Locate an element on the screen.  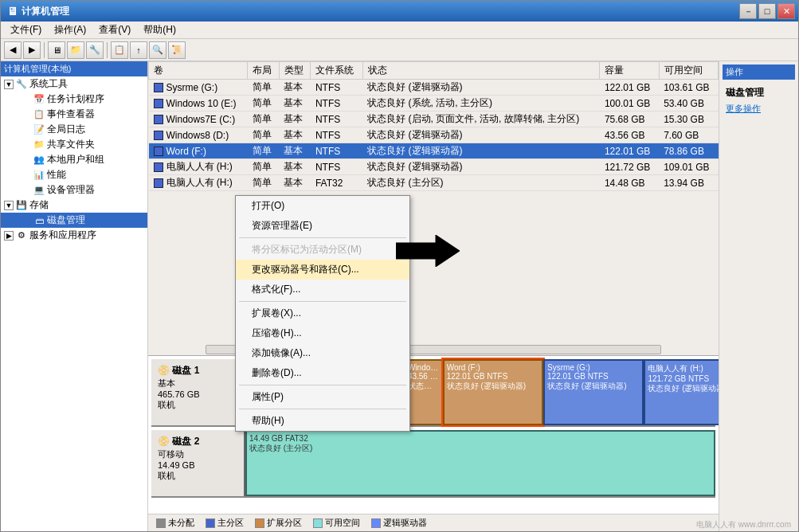
context-menu-item: 资源管理器(E) is located at coordinates (323, 226).